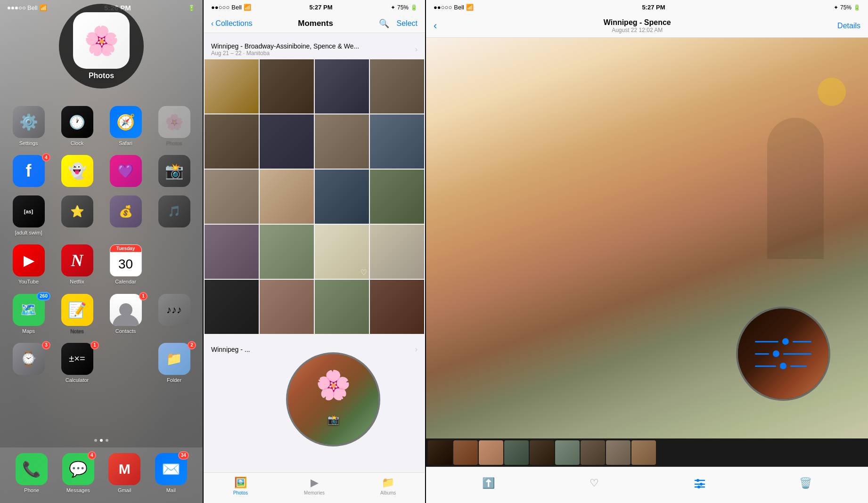 The image size is (868, 503). Describe the element at coordinates (28, 332) in the screenshot. I see `maps-label: Maps` at that location.